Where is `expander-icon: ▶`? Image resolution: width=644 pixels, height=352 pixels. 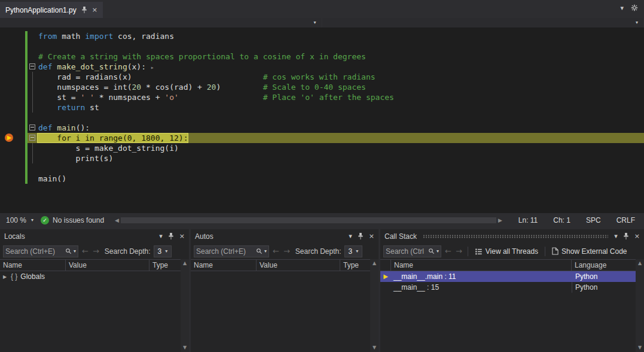
expander-icon: ▶ is located at coordinates (5, 277).